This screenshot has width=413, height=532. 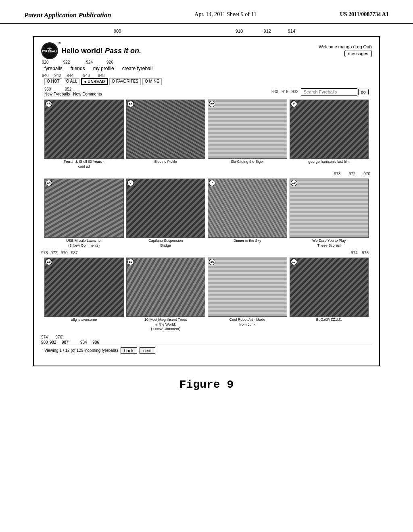 I want to click on ref-944-label: 944, so click(x=70, y=76).